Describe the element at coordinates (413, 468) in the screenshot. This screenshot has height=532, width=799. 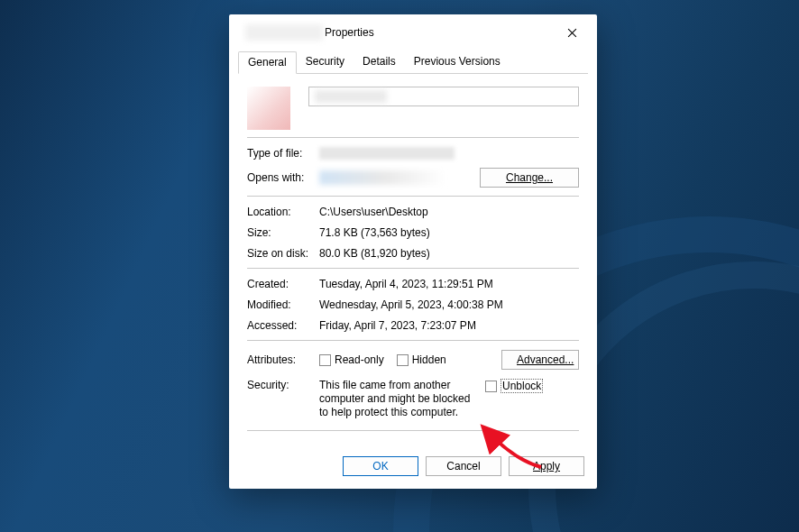
I see `dialog-footer: OK Cancel Apply` at that location.